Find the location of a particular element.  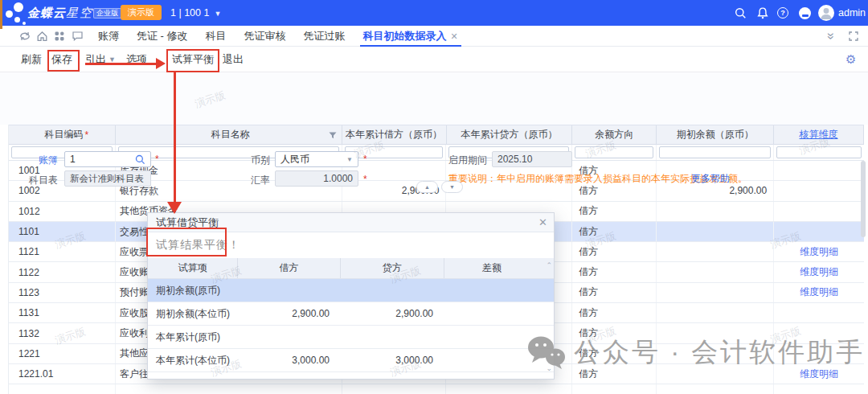

annotation-box-trial-balance is located at coordinates (193, 61).